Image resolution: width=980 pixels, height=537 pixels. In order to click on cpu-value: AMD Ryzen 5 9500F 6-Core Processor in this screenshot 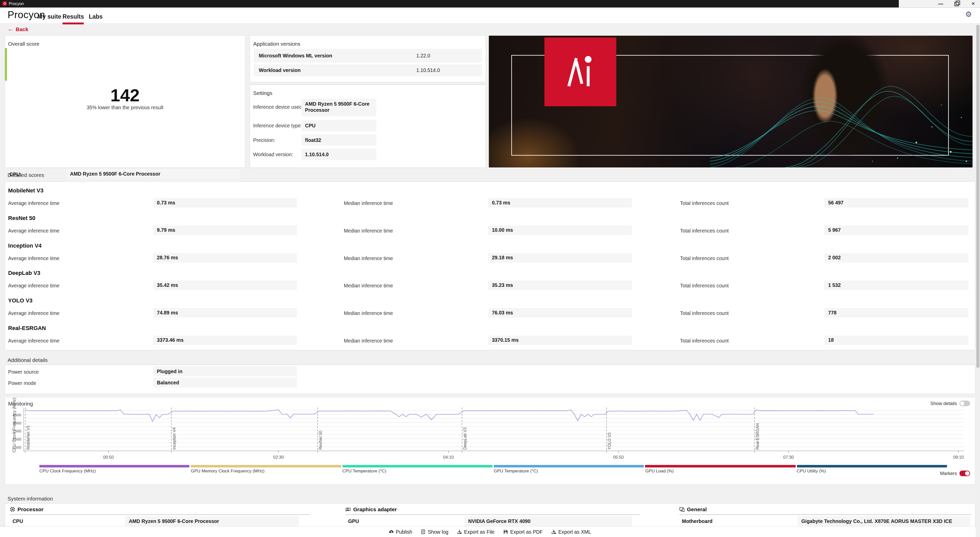, I will do `click(113, 174)`.